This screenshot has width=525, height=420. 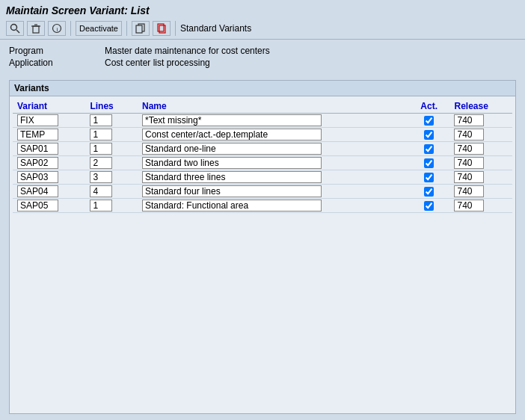 What do you see at coordinates (15, 28) in the screenshot?
I see `search-button` at bounding box center [15, 28].